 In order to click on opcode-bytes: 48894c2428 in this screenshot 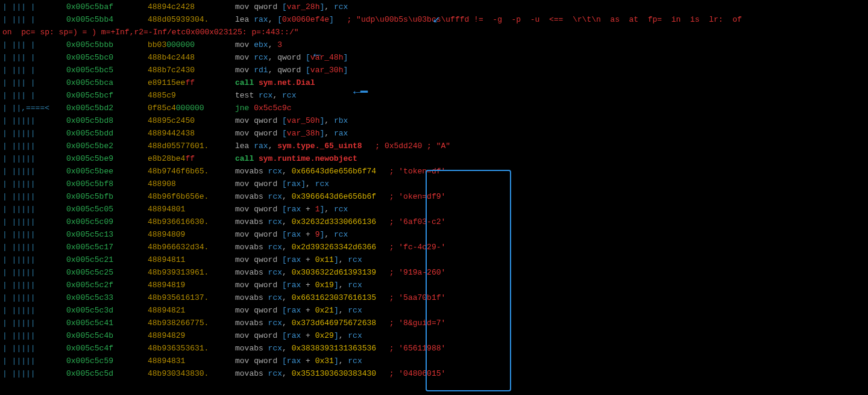, I will do `click(192, 7)`.